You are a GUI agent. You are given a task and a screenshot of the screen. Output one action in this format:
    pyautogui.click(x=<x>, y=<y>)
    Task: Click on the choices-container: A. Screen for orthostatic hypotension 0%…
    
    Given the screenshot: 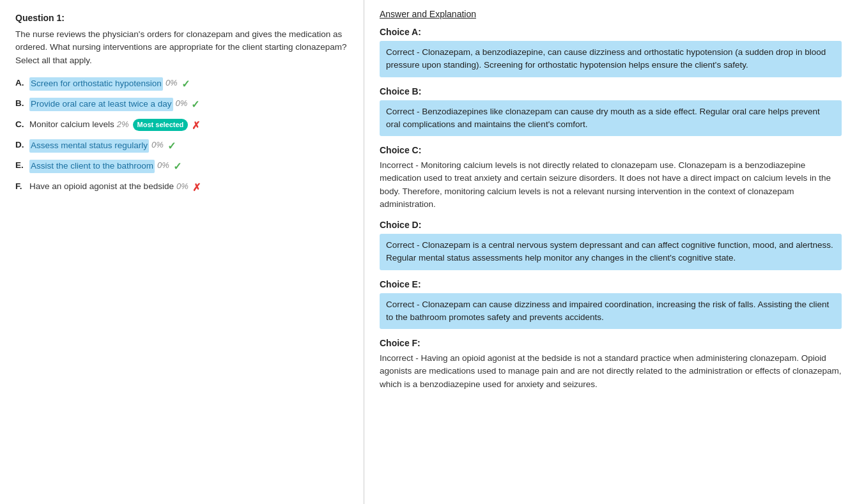 What is the action you would take?
    pyautogui.click(x=181, y=136)
    